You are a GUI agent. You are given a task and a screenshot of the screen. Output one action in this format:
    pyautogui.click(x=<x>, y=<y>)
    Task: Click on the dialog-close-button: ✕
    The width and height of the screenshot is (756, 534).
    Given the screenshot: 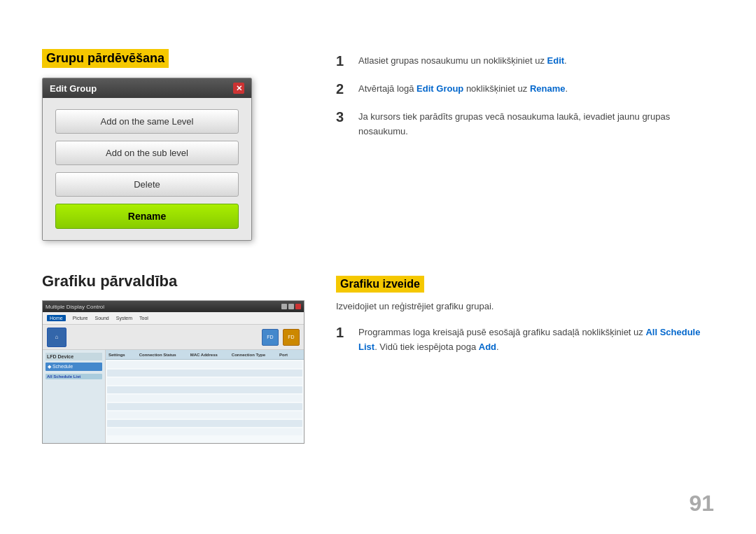 What is the action you would take?
    pyautogui.click(x=239, y=88)
    